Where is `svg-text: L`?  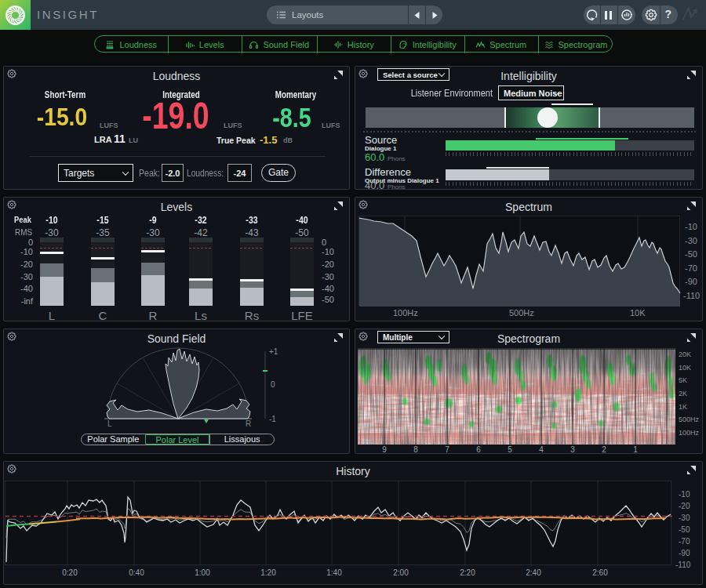 svg-text: L is located at coordinates (110, 423).